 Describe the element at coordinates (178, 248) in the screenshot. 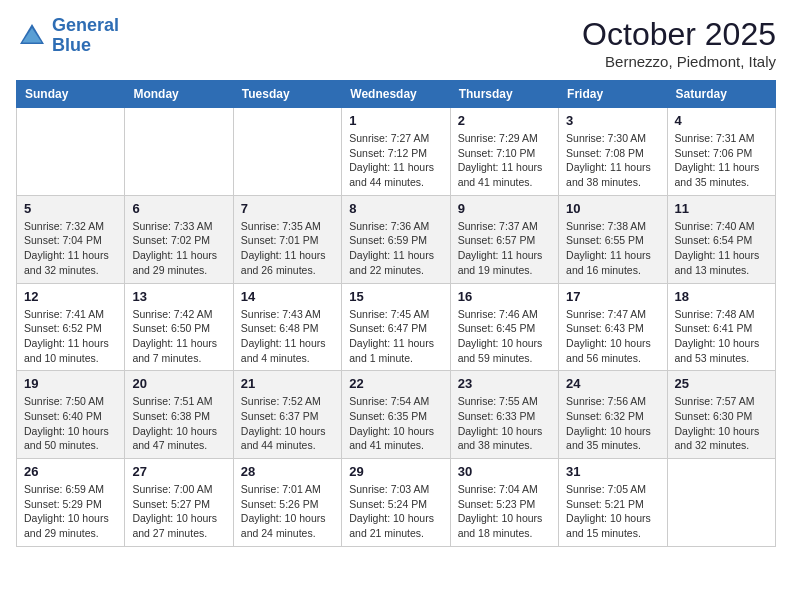

I see `day-info: Sunrise: 7:33 AM Sunset: 7:02 PM Dayligh…` at that location.